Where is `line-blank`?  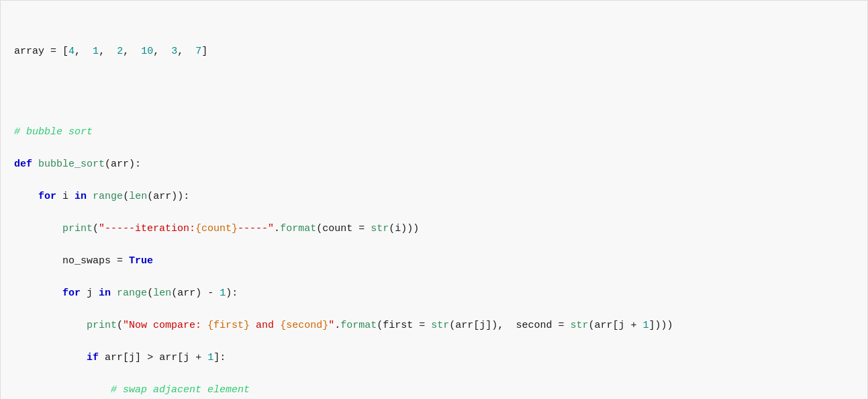
line-blank is located at coordinates (434, 100).